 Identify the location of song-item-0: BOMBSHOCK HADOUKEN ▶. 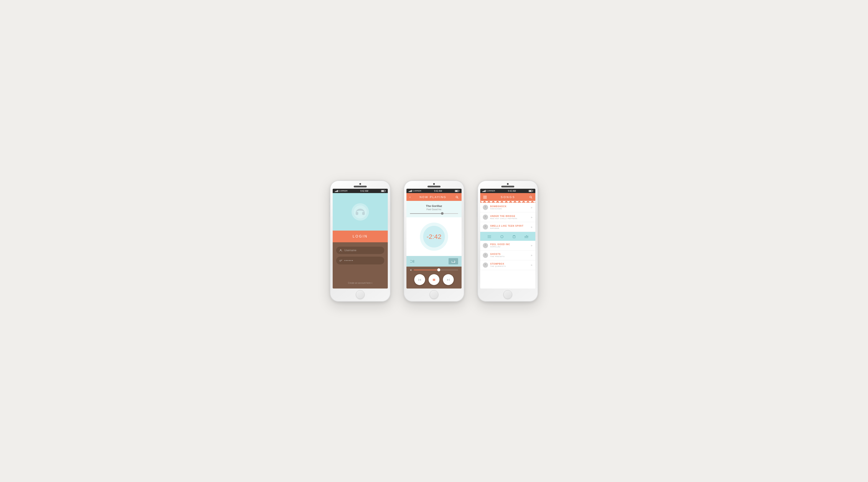
(508, 207).